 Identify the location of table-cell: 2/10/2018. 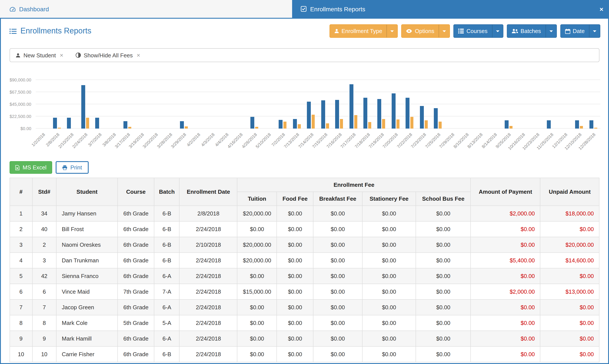
(208, 245).